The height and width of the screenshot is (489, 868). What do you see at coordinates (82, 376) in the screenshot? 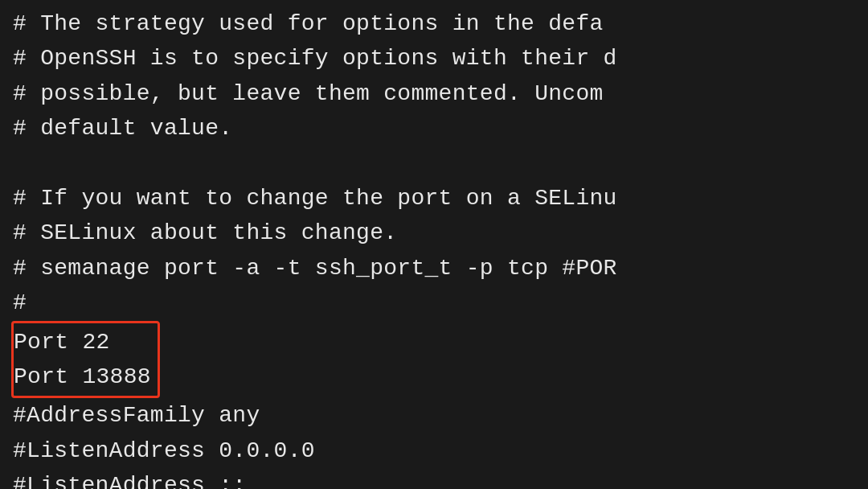
I see `line-11: Port 13888` at bounding box center [82, 376].